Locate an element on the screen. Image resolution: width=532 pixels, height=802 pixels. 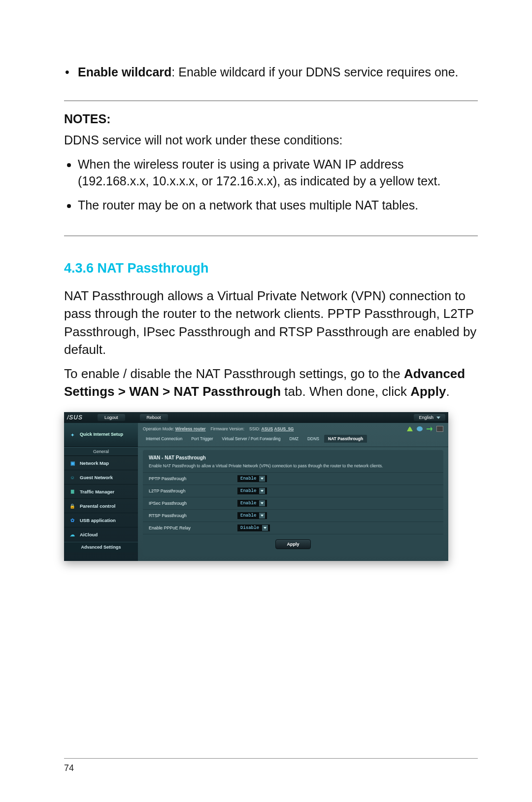
people-icon: ☺ is located at coordinates (72, 477).